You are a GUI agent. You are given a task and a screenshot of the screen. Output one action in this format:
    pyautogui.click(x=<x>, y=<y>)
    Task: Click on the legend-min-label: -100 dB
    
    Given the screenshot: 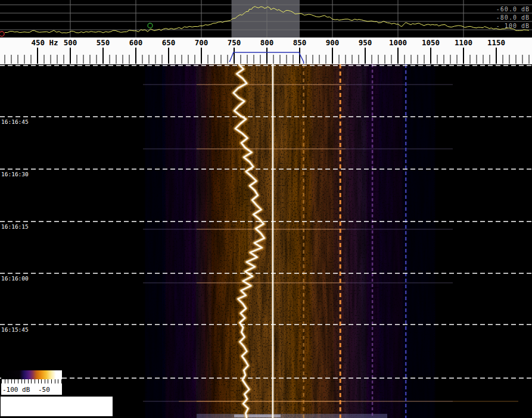 What is the action you would take?
    pyautogui.click(x=16, y=389)
    